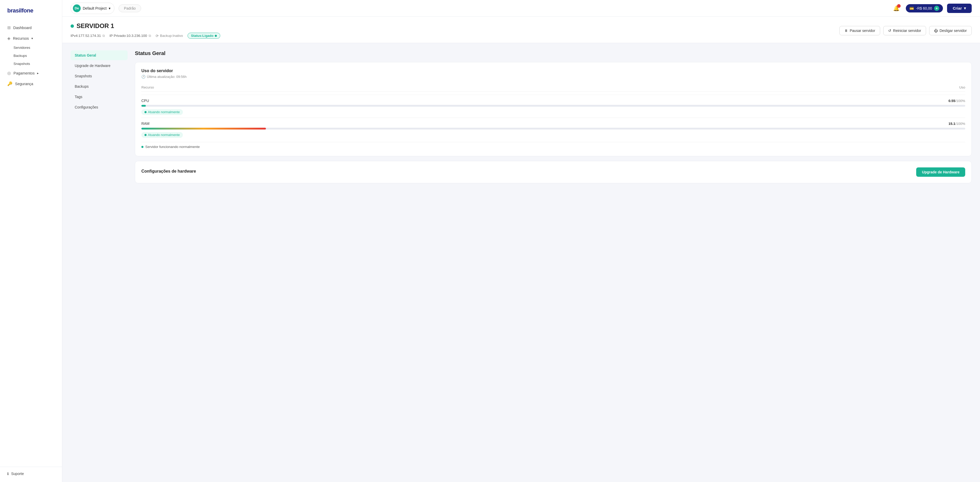 The width and height of the screenshot is (980, 482). What do you see at coordinates (99, 258) in the screenshot?
I see `left-nav: Status Geral Upgrade de Hardware Snapsho…` at bounding box center [99, 258].